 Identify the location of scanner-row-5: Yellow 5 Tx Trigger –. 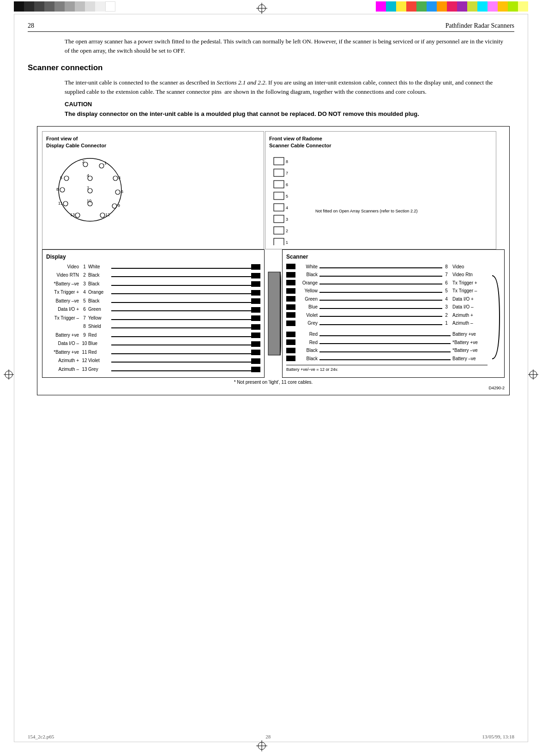
(387, 291).